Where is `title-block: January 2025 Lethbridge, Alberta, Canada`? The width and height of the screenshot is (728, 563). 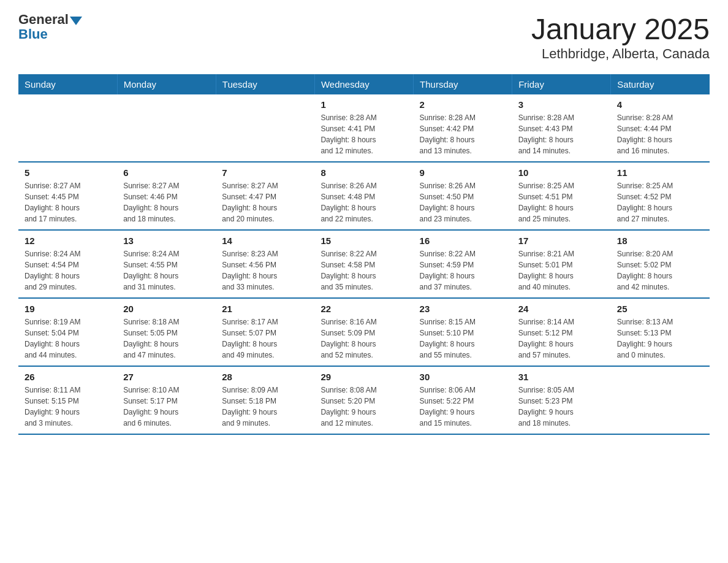
title-block: January 2025 Lethbridge, Alberta, Canada is located at coordinates (620, 37).